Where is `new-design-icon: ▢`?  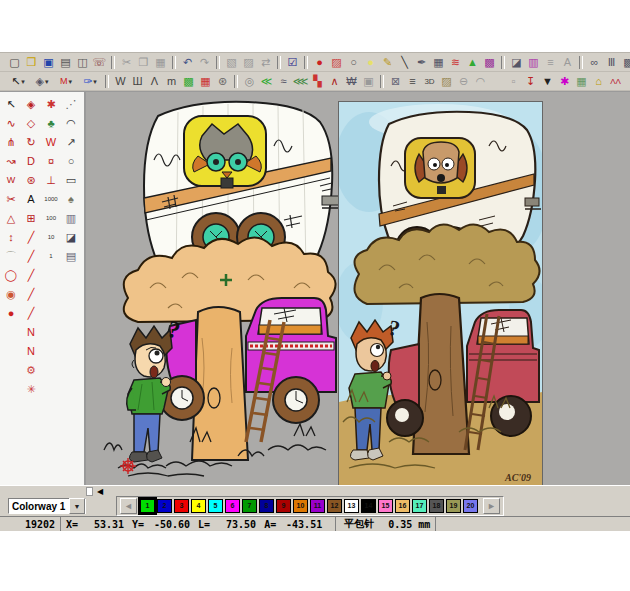 new-design-icon: ▢ is located at coordinates (14, 62).